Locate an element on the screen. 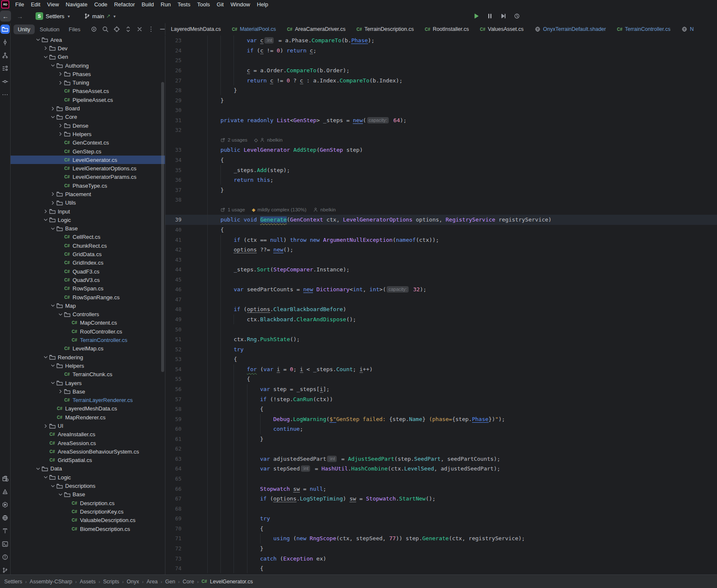  editor-tab-rootinstaller-cs: C#RootInstaller.cs is located at coordinates (447, 29).